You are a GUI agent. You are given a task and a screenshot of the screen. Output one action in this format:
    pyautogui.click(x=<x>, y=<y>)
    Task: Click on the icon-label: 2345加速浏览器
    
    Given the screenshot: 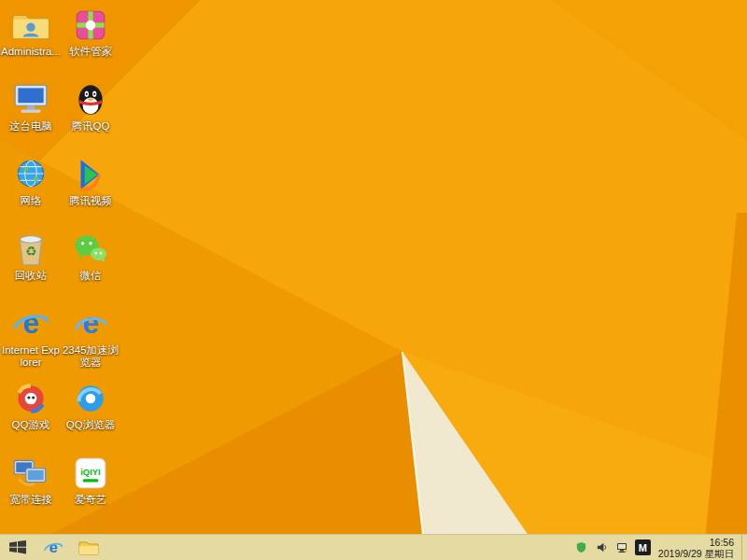 What is the action you would take?
    pyautogui.click(x=91, y=357)
    